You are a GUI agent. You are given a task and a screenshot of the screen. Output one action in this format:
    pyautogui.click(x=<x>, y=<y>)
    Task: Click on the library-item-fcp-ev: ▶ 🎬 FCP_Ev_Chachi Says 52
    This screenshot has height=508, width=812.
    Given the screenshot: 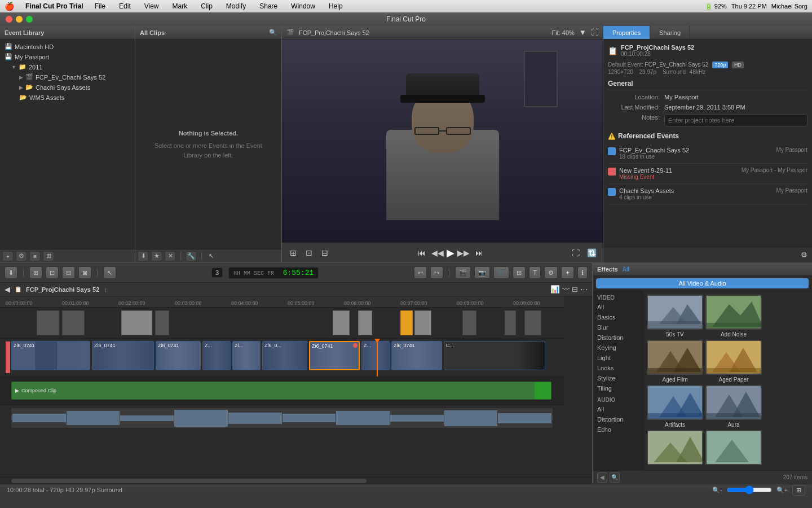 What is the action you would take?
    pyautogui.click(x=68, y=77)
    